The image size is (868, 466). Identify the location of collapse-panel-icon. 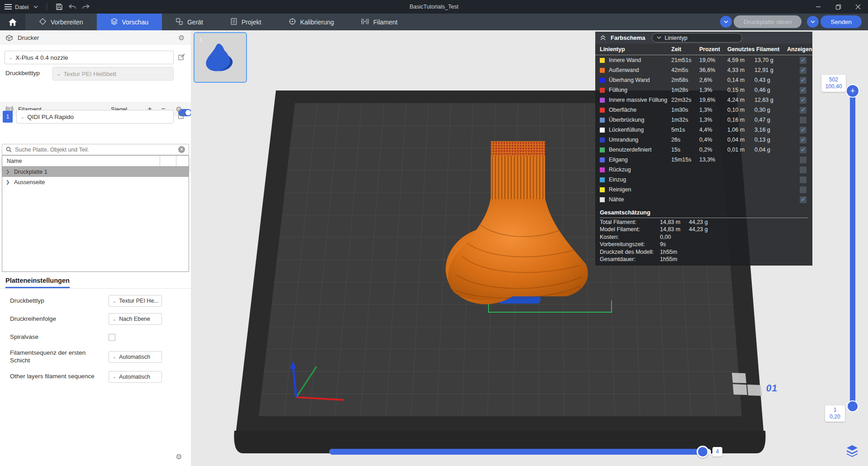
(603, 38).